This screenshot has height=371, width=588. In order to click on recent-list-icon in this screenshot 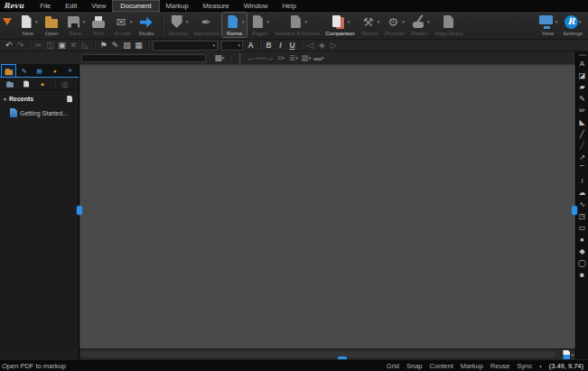, I will do `click(70, 99)`.